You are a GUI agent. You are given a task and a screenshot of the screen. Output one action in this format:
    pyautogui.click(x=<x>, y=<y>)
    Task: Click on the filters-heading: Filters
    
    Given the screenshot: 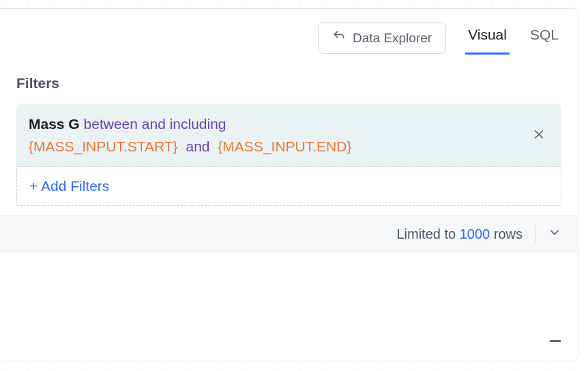 What is the action you would take?
    pyautogui.click(x=289, y=83)
    